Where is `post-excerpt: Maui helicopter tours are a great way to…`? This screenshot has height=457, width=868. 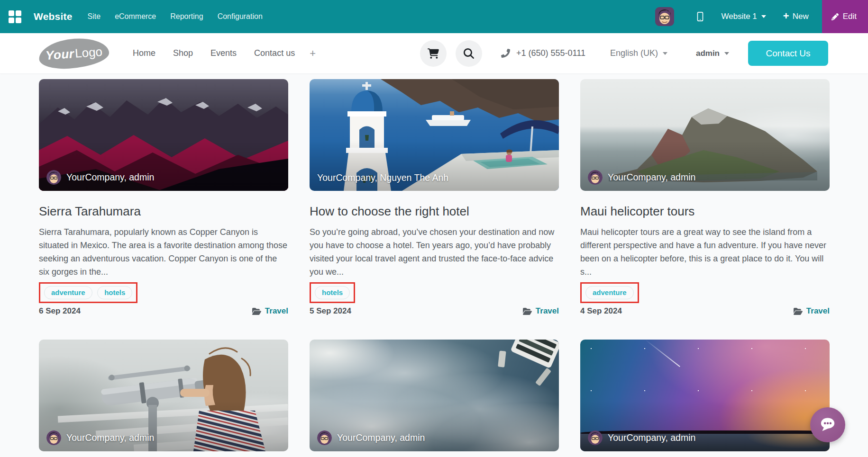
post-excerpt: Maui helicopter tours are a great way to… is located at coordinates (705, 252).